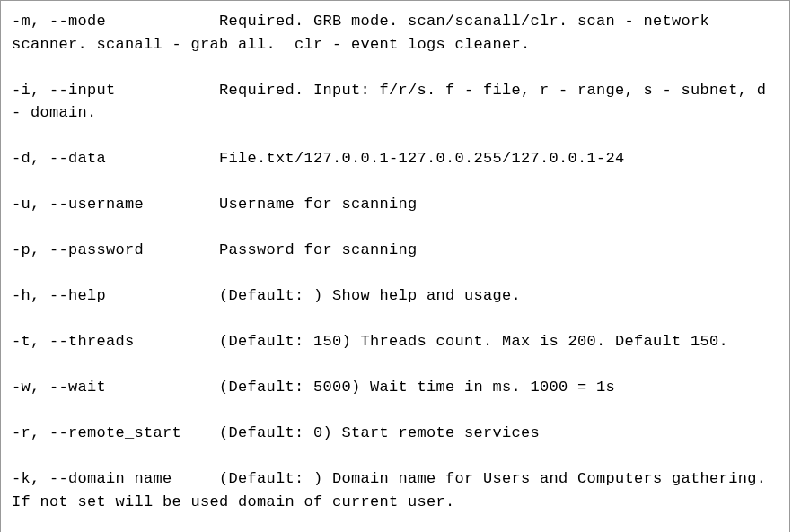 This screenshot has width=792, height=532. What do you see at coordinates (395, 342) in the screenshot?
I see `option-threads: -t, --threads (Default: 150) Threads cou…` at bounding box center [395, 342].